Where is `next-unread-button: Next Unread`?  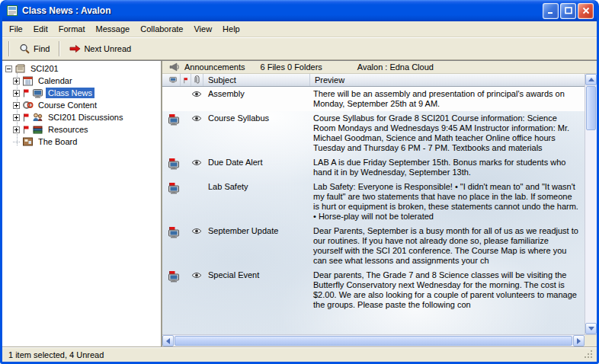 next-unread-button: Next Unread is located at coordinates (101, 49).